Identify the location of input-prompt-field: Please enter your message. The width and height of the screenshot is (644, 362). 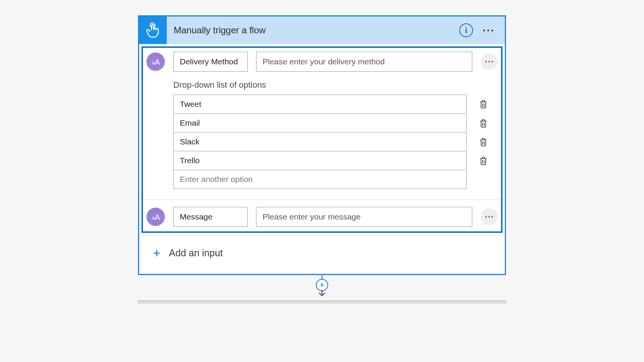
(364, 217).